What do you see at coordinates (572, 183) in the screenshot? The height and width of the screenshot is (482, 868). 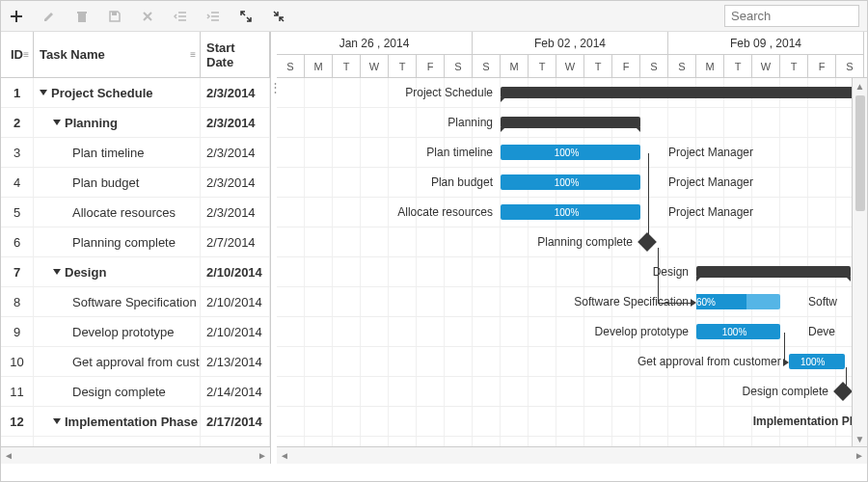 I see `gantt-row: Plan budget100%Project Manager` at bounding box center [572, 183].